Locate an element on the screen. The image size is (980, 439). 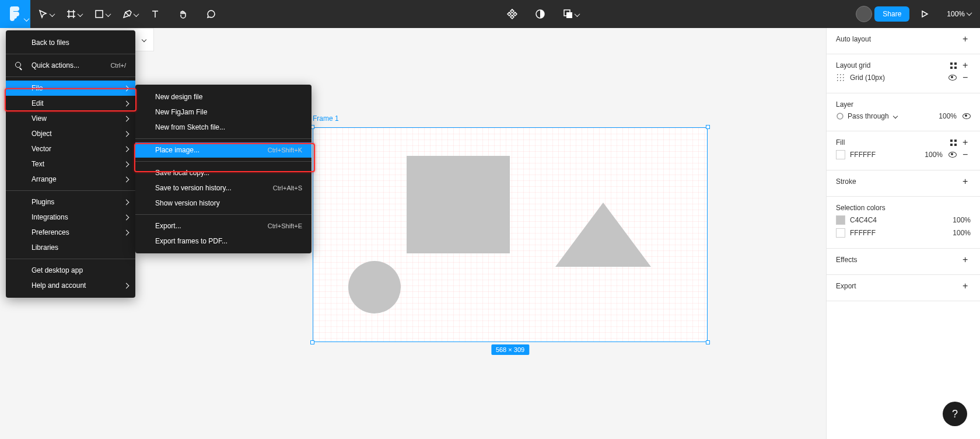
components-icon is located at coordinates (512, 14).